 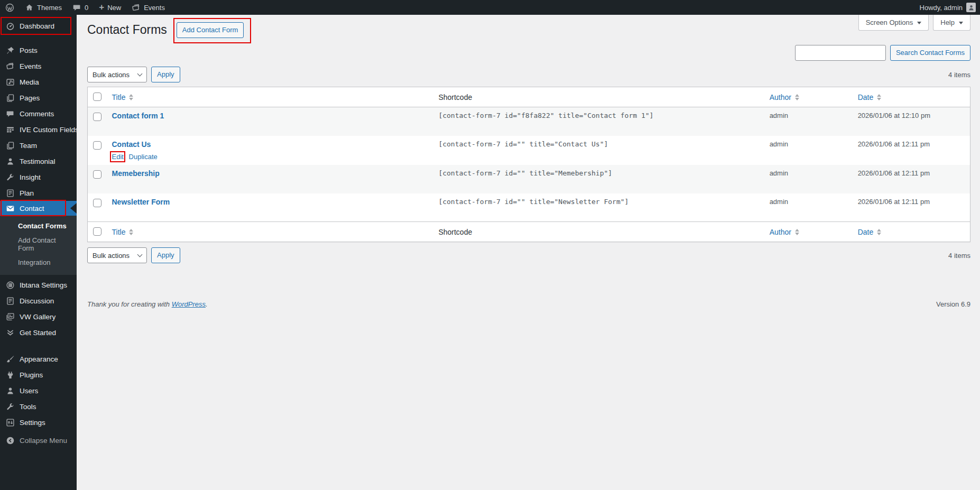 What do you see at coordinates (529, 122) in the screenshot?
I see `table-row: Contact form 1 [contact-form-7 id="f8fa8…` at bounding box center [529, 122].